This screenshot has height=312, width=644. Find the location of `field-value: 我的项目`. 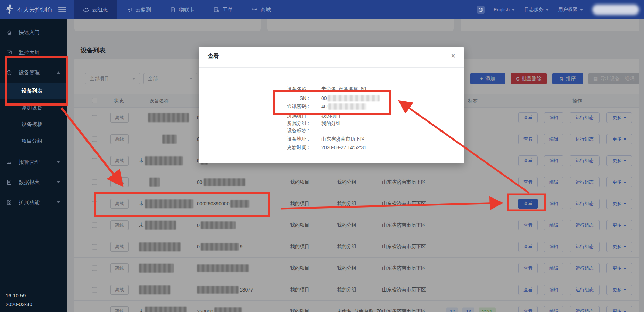

field-value: 我的项目 is located at coordinates (331, 116).